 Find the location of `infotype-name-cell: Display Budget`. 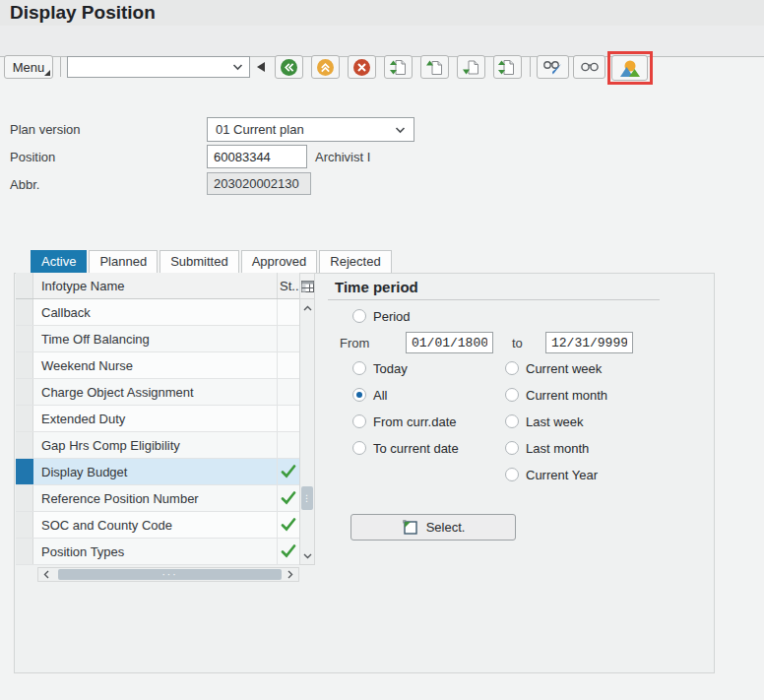

infotype-name-cell: Display Budget is located at coordinates (156, 472).